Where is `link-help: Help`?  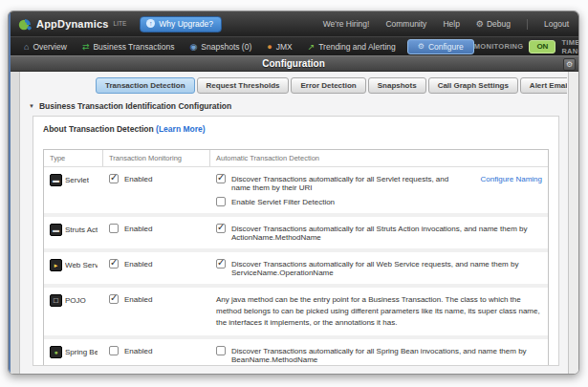 link-help: Help is located at coordinates (451, 24).